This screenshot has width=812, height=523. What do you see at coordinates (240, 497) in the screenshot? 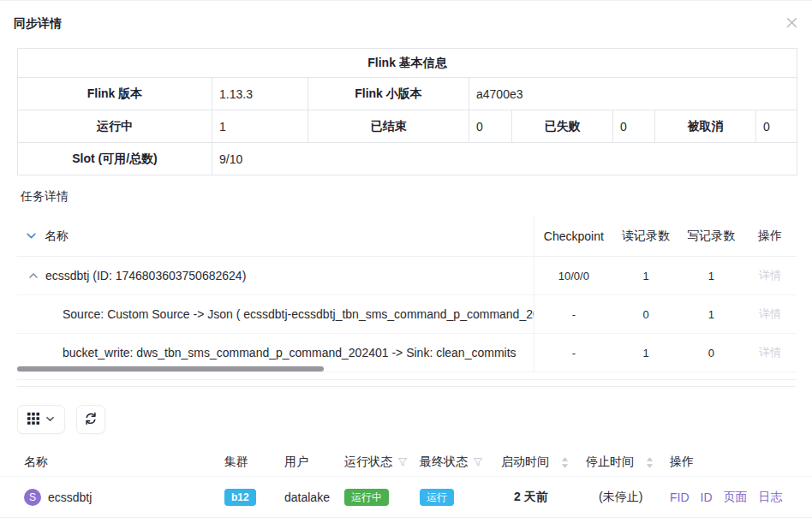
I see `cluster-badge: b12` at bounding box center [240, 497].